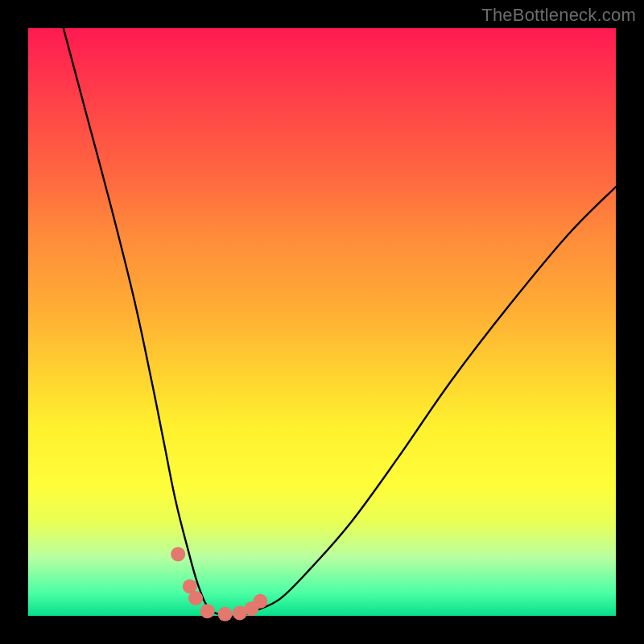  Describe the element at coordinates (219, 584) in the screenshot. I see `marker-group` at that location.